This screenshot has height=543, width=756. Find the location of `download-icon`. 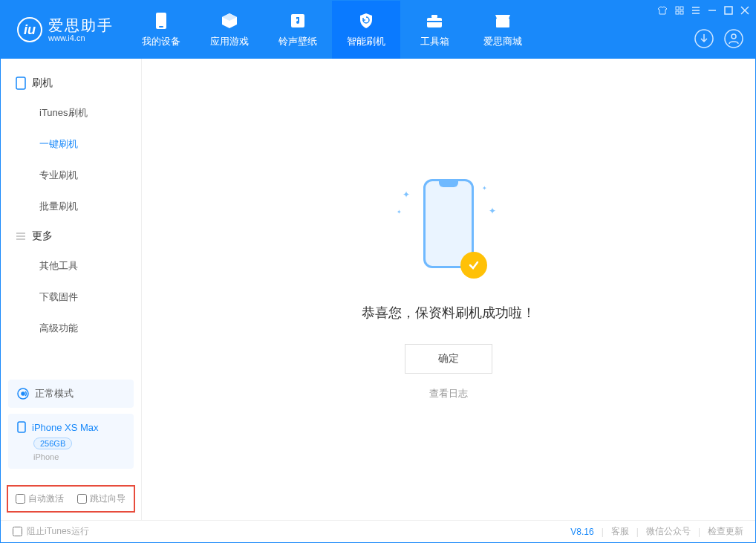

download-icon is located at coordinates (704, 39).